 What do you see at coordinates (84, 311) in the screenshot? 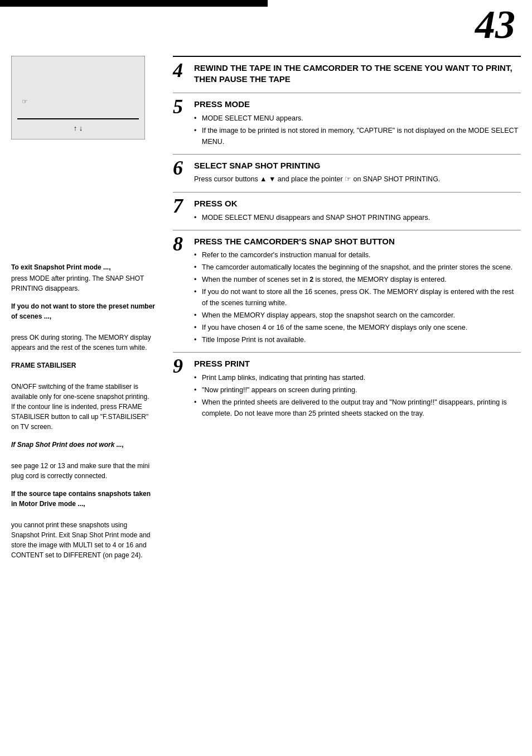
I see `note-no-store-preset-title: If you do not want to store the preset n…` at bounding box center [84, 311].